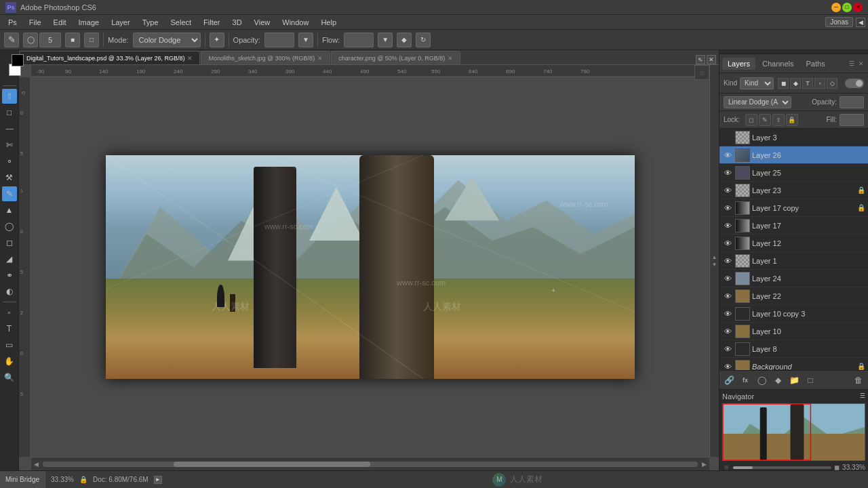  Describe the element at coordinates (757, 83) in the screenshot. I see `kind-select: Kind` at that location.